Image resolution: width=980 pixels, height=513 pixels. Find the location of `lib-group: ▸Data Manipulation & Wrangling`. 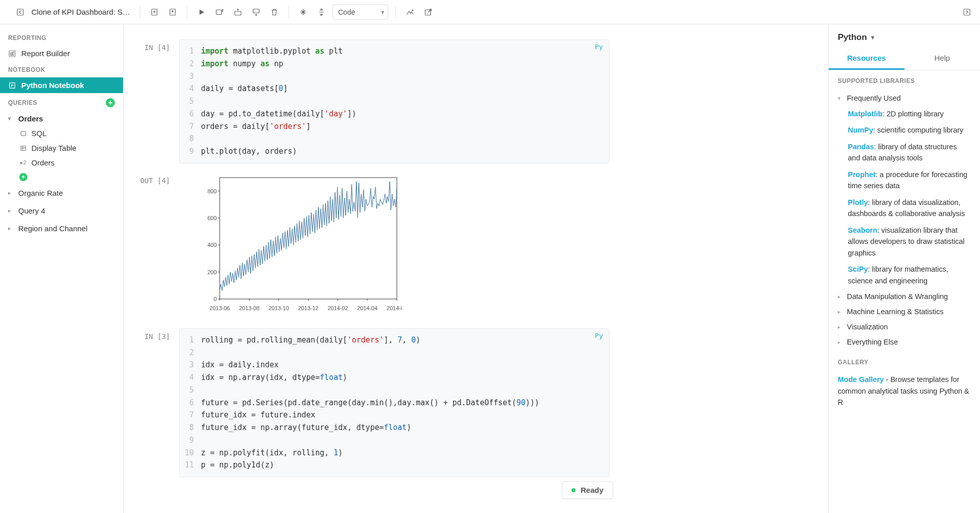

lib-group: ▸Data Manipulation & Wrangling is located at coordinates (904, 296).